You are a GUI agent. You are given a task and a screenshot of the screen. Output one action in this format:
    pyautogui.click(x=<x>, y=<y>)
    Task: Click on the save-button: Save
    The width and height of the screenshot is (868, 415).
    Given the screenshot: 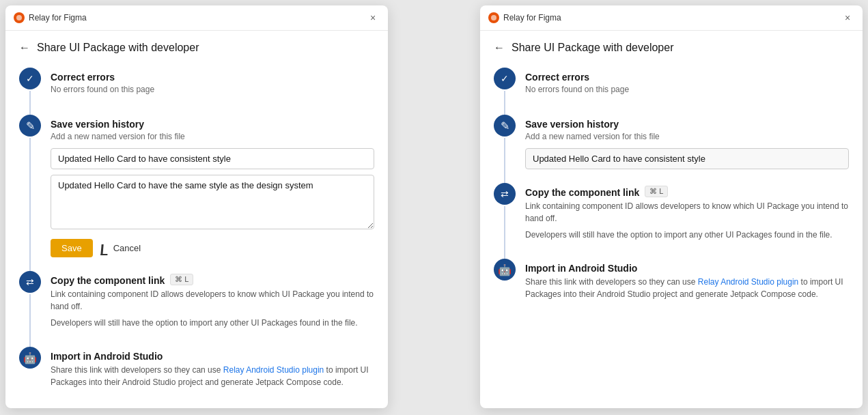 What is the action you would take?
    pyautogui.click(x=72, y=248)
    